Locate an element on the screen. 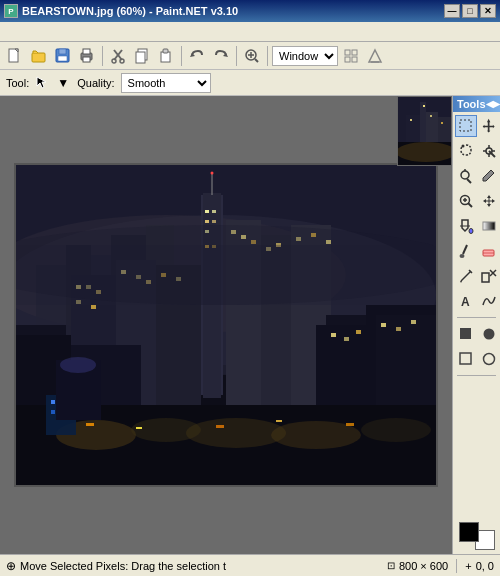  paste-button is located at coordinates (166, 56).